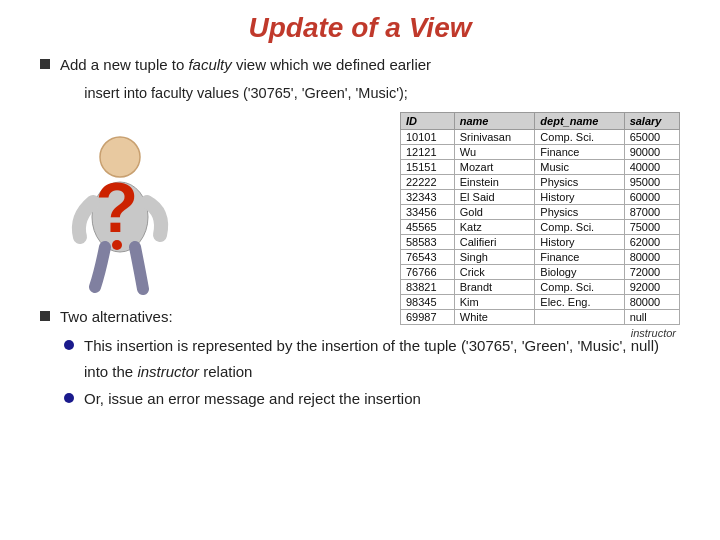 The image size is (720, 540). I want to click on table-row: 83821BrandtComp. Sci.92000, so click(540, 288).